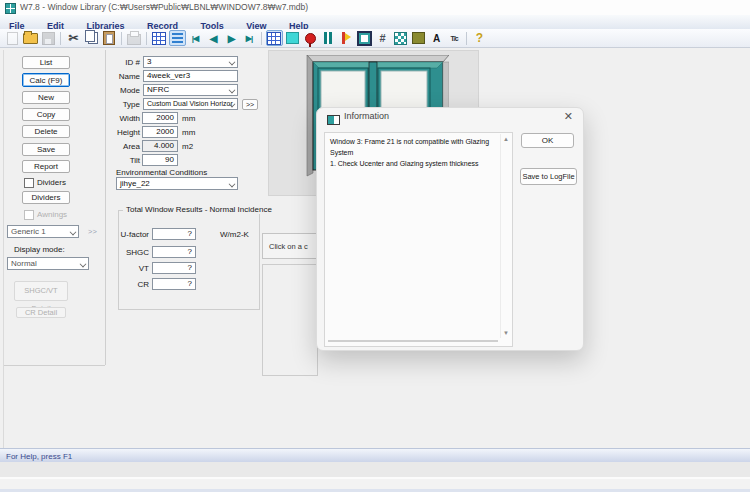 This screenshot has height=492, width=750. I want to click on app-icon, so click(10, 8).